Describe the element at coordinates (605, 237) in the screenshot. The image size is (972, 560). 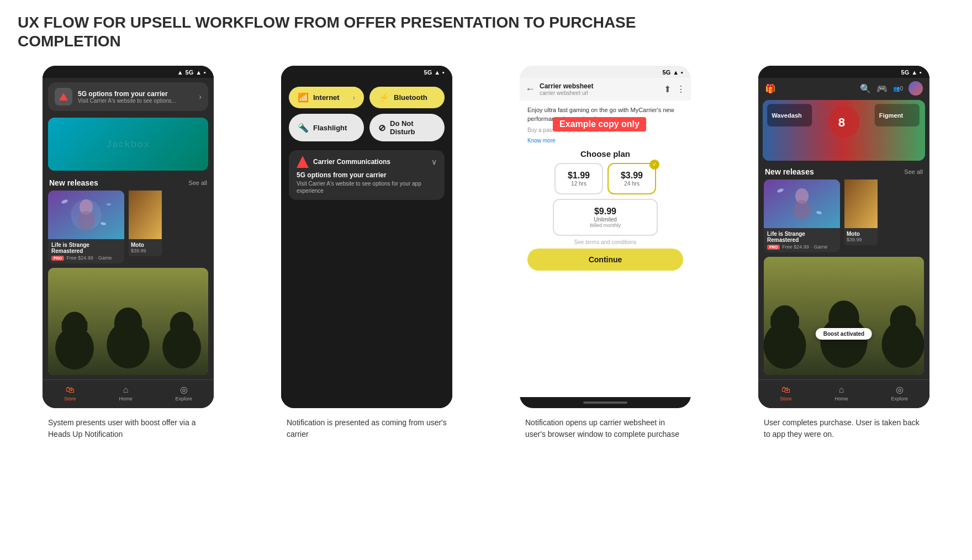
I see `phone-screen-3: 5G ▲ ▪ ← Carrier websheet carrier webshe…` at that location.